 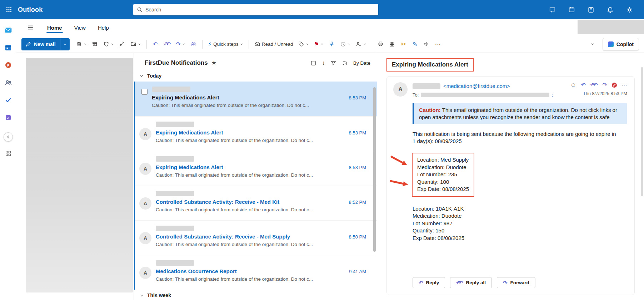 I want to click on group-header-today: Today, so click(x=255, y=76).